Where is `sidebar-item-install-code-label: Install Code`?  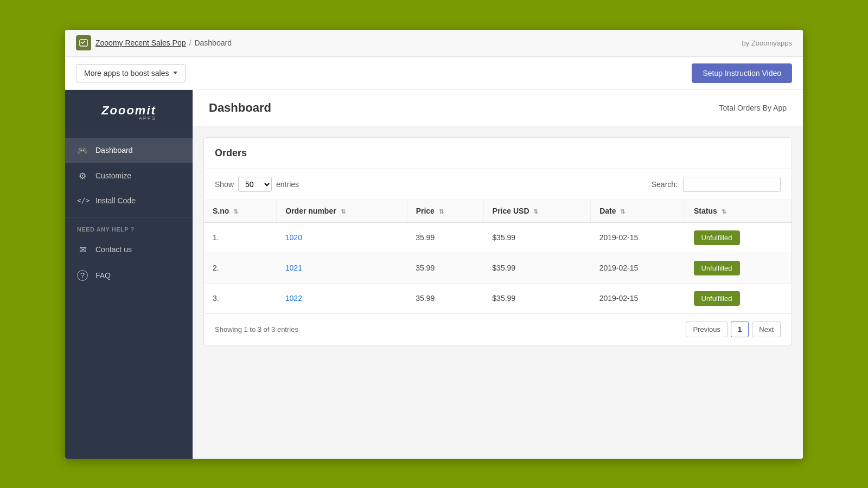 sidebar-item-install-code-label: Install Code is located at coordinates (116, 201).